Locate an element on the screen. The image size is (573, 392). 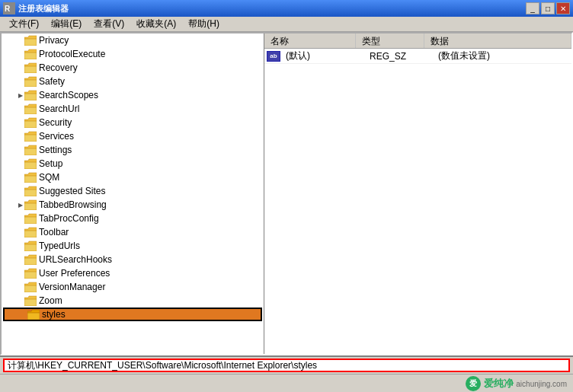
tree-item-tabprocconfig: TabProcConfig is located at coordinates (133, 218).